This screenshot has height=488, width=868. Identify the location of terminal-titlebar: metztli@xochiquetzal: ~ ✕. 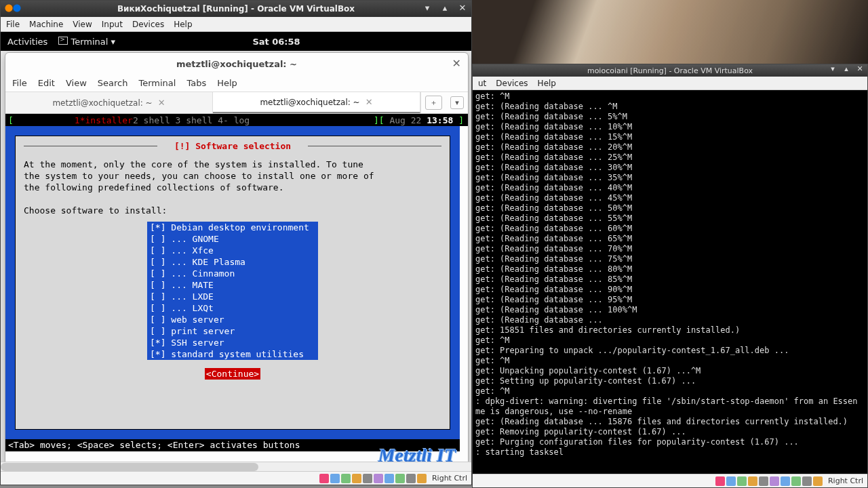
(237, 64).